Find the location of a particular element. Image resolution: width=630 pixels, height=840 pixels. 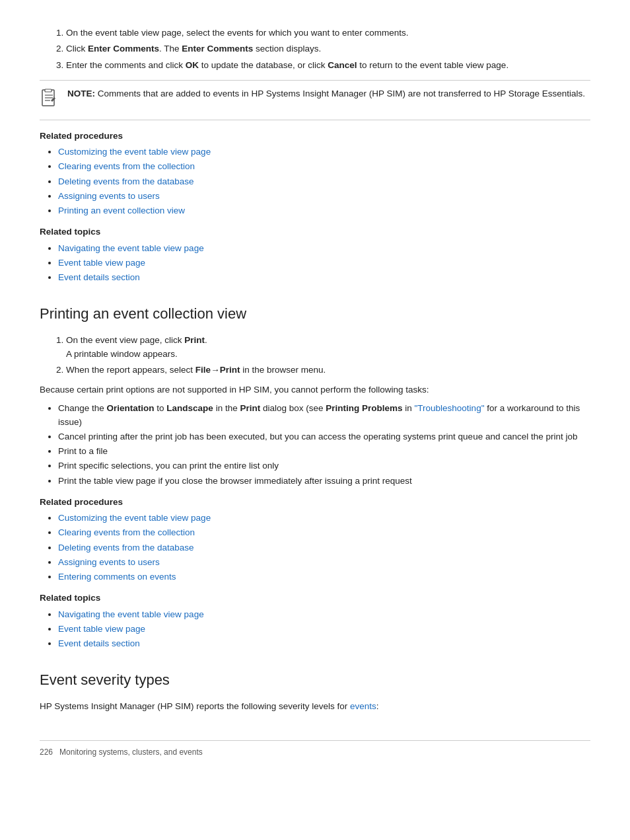

troubleshooting-link: "Troubleshooting" is located at coordinates (450, 408).